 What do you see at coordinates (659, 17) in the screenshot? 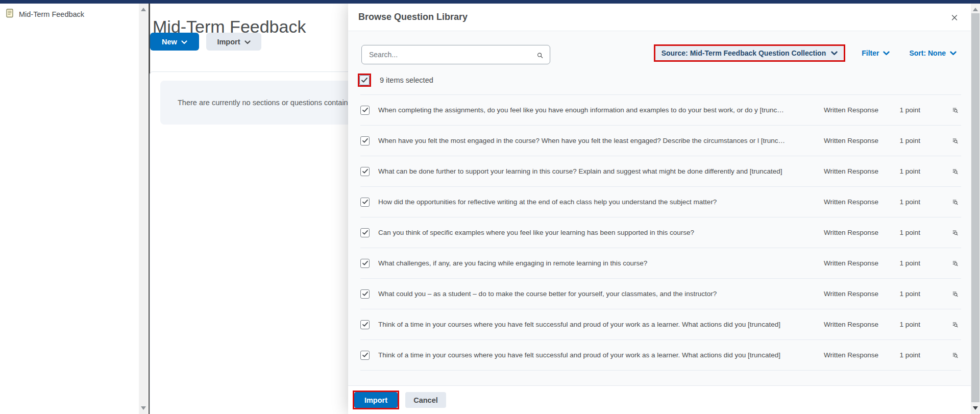
I see `dialog-header: Browse Question Library` at bounding box center [659, 17].